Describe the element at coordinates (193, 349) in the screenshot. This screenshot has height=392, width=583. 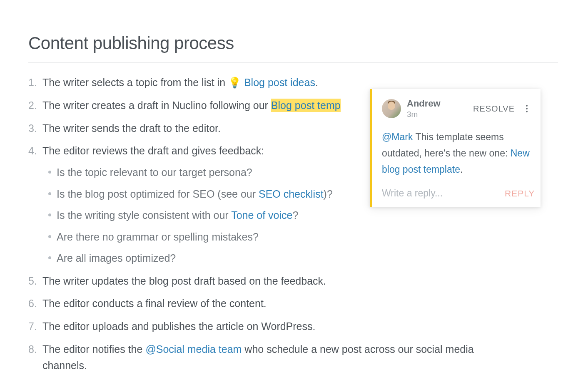
I see `mention-social-media-team: @Social media team` at that location.